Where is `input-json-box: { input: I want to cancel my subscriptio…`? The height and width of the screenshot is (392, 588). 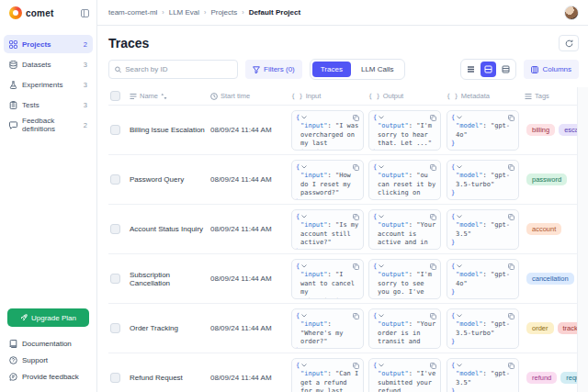 input-json-box: { input: I want to cancel my subscriptio… is located at coordinates (327, 279).